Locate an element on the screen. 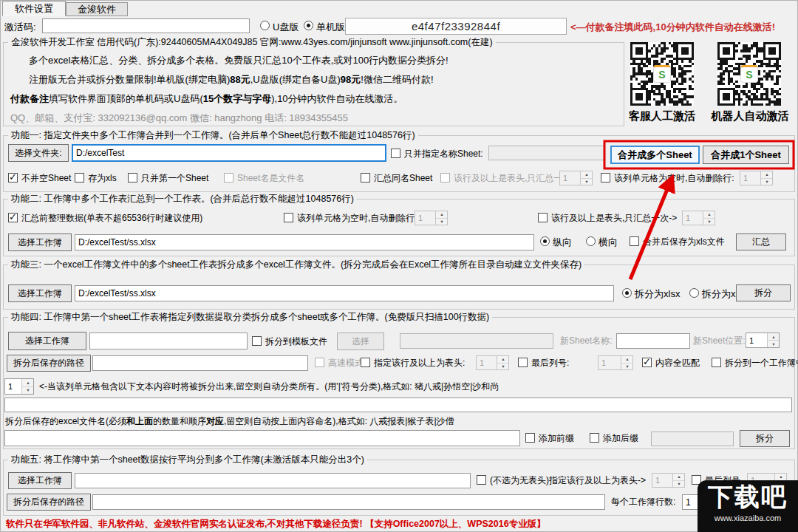 Image resolution: width=798 pixels, height=532 pixels. new-sheet-pos-label: 新Sheet位置: is located at coordinates (720, 341).